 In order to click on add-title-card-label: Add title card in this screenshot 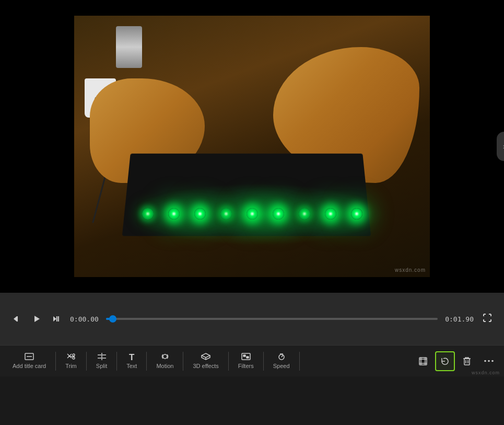, I will do `click(29, 366)`.